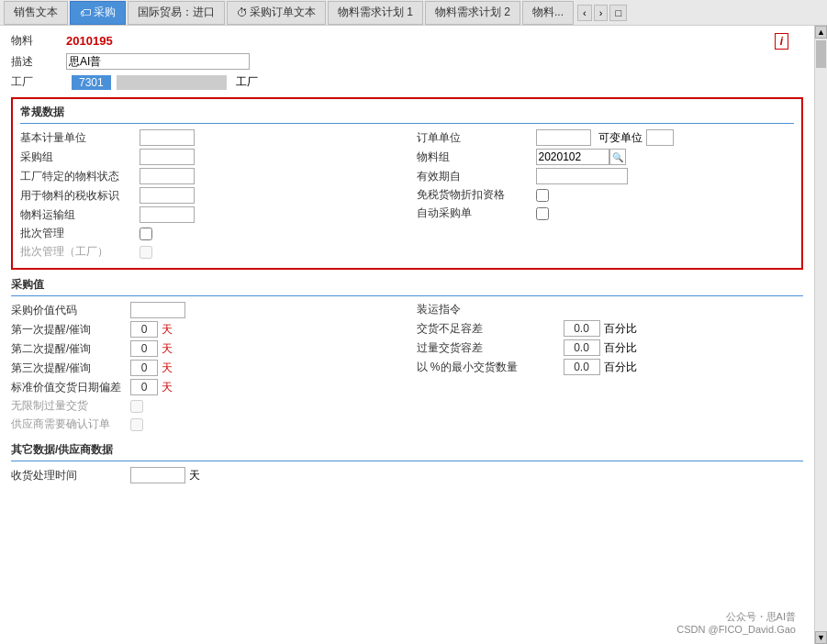  Describe the element at coordinates (167, 176) in the screenshot. I see `plant-material-status-input` at that location.